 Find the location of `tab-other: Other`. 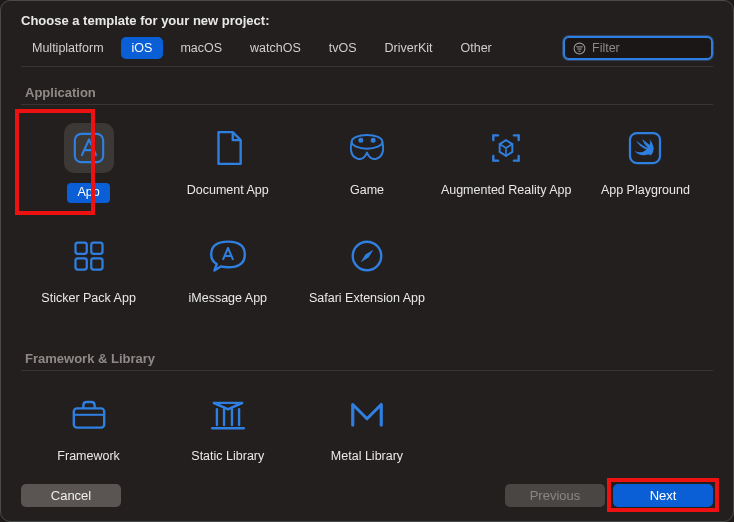

tab-other: Other is located at coordinates (476, 48).